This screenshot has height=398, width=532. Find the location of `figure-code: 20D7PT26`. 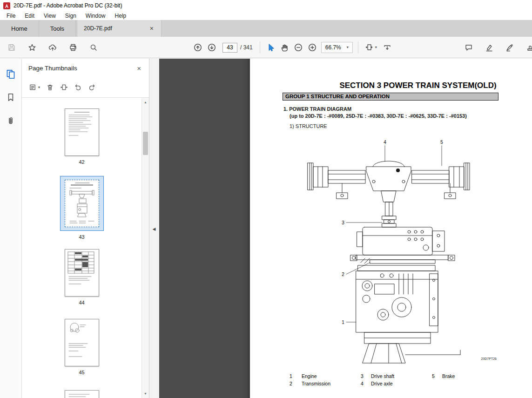

figure-code: 20D7PT26 is located at coordinates (473, 358).